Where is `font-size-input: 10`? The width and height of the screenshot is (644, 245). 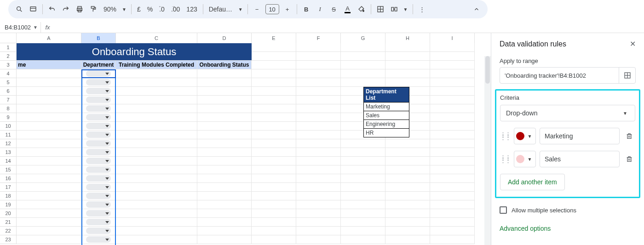
font-size-input: 10 is located at coordinates (272, 9).